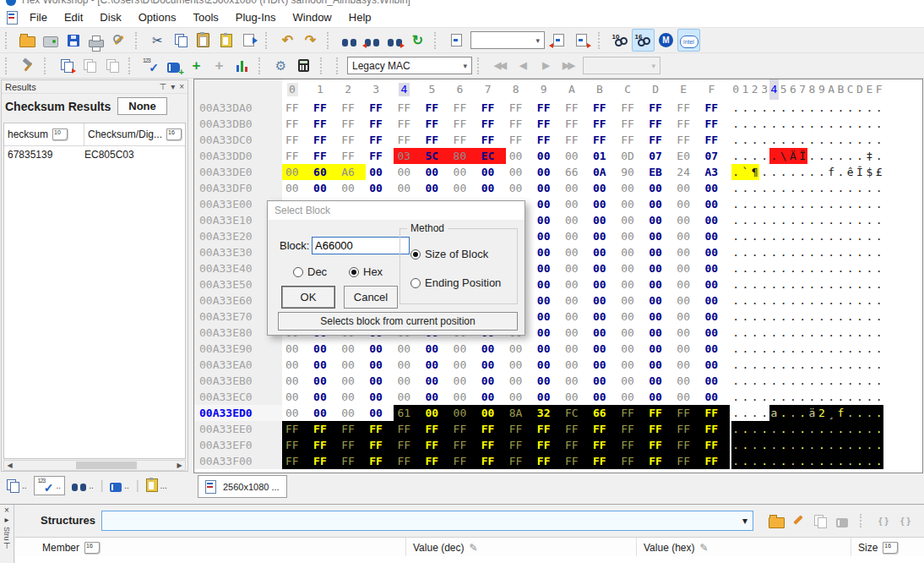  Describe the element at coordinates (371, 298) in the screenshot. I see `cancel-button: Cancel` at that location.